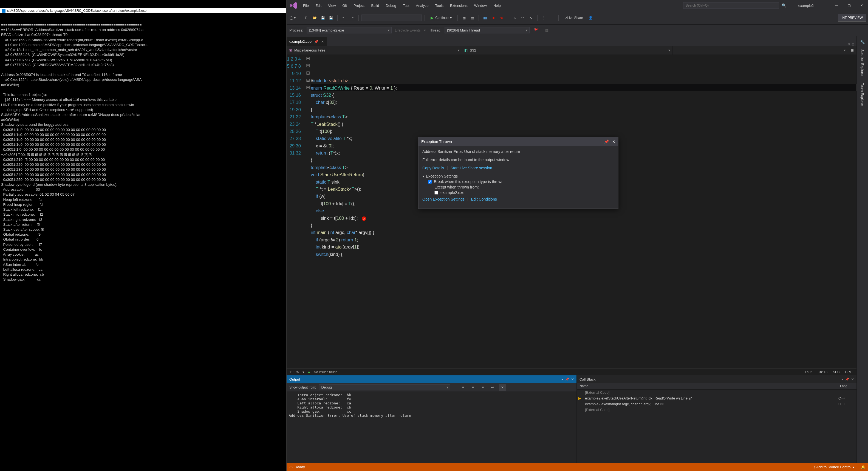  What do you see at coordinates (567, 51) in the screenshot?
I see `type-dropdown: ◧S32` at bounding box center [567, 51].